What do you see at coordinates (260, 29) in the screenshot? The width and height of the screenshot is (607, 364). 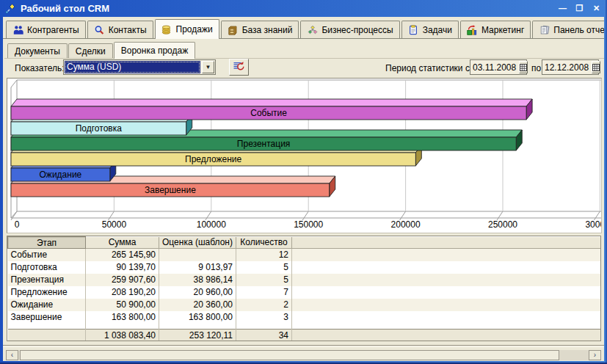 I see `tab-4: База знаний` at bounding box center [260, 29].